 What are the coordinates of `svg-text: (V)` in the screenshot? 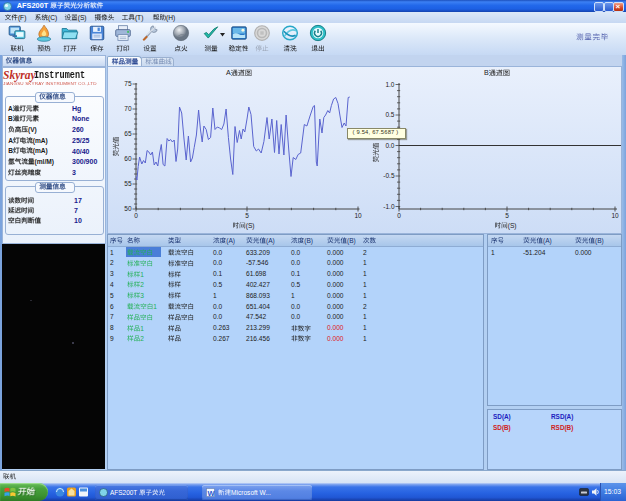 It's located at (32, 130).